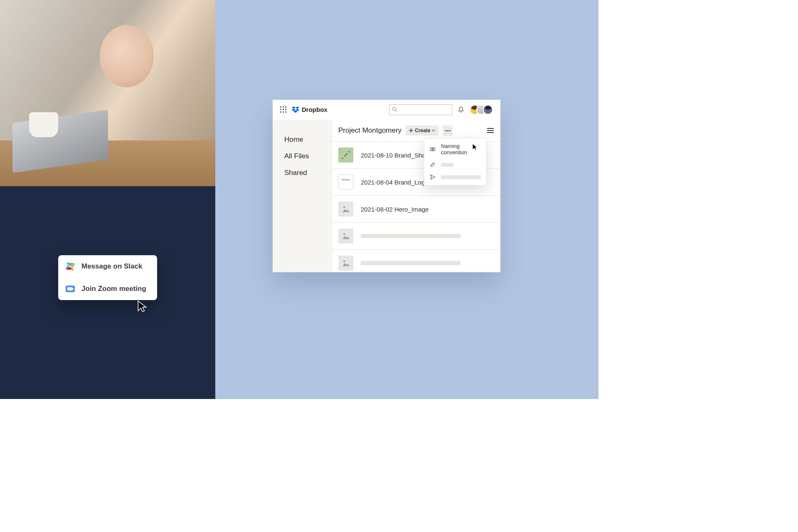 This screenshot has width=798, height=532. Describe the element at coordinates (387, 186) in the screenshot. I see `dropbox-window: Dropbox Home All Files Sha` at that location.